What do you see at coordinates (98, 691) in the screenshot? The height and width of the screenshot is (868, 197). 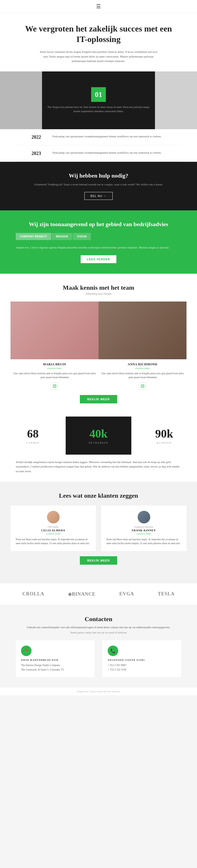 I see `footer-text: Sample text. Click to select the Text El…` at bounding box center [98, 691].